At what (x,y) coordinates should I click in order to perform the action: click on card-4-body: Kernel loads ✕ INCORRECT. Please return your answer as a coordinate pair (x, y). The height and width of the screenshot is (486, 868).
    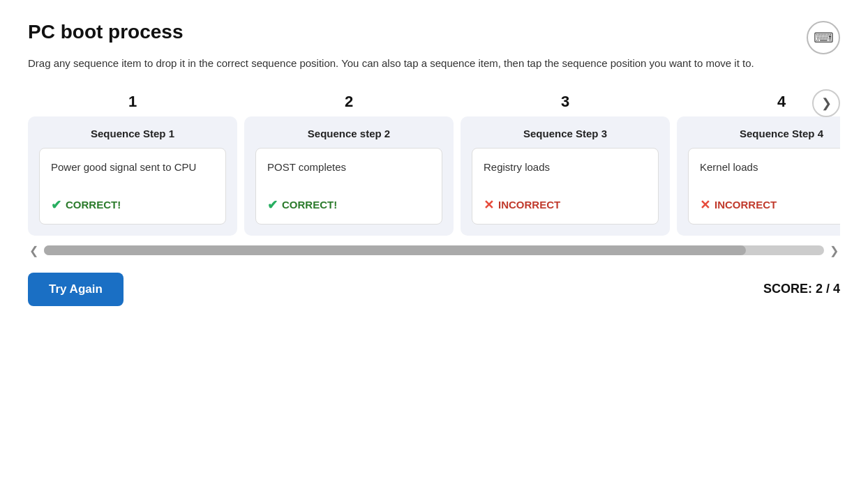
    Looking at the image, I should click on (764, 186).